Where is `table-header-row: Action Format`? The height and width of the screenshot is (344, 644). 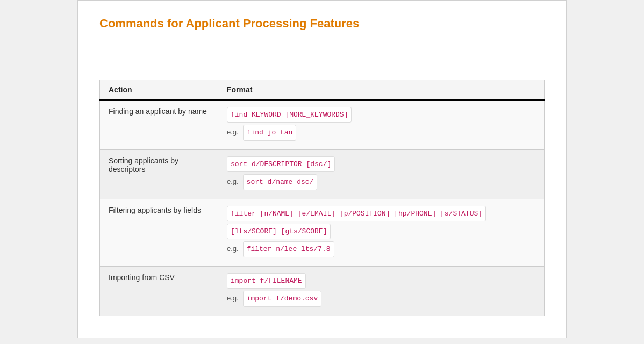 table-header-row: Action Format is located at coordinates (323, 90).